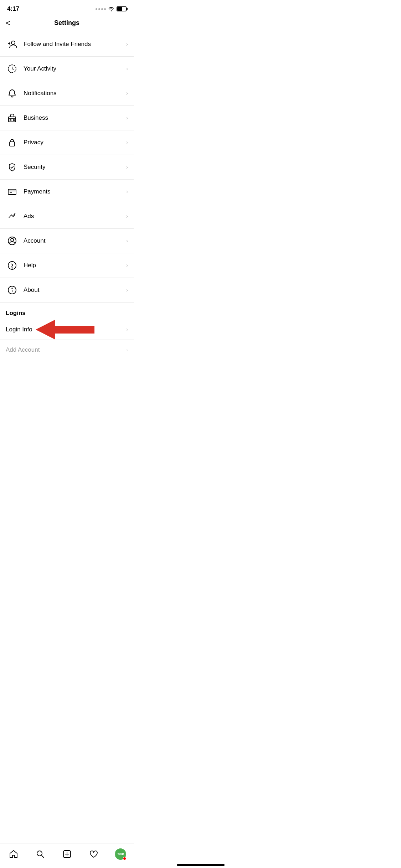 This screenshot has height=868, width=401. I want to click on main-content: Follow and Invite Friends › Your Activit…, so click(67, 210).